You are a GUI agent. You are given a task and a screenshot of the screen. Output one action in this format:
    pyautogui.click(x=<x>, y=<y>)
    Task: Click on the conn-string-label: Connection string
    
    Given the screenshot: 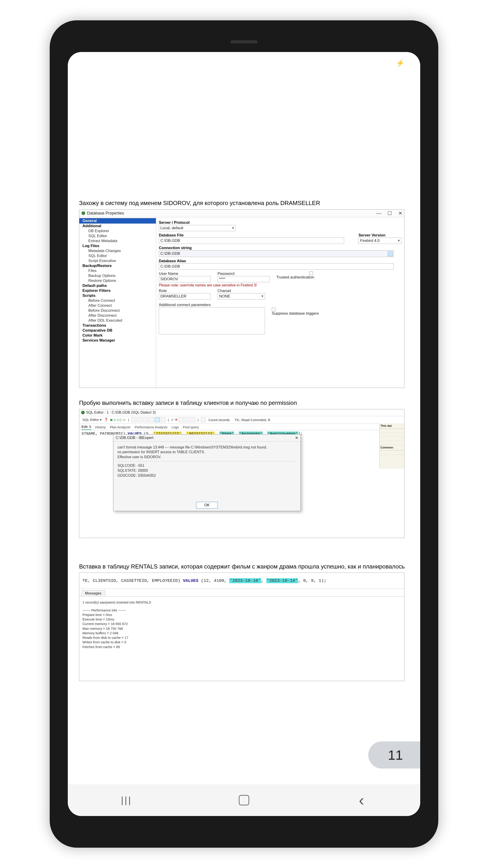 What is the action you would take?
    pyautogui.click(x=280, y=248)
    